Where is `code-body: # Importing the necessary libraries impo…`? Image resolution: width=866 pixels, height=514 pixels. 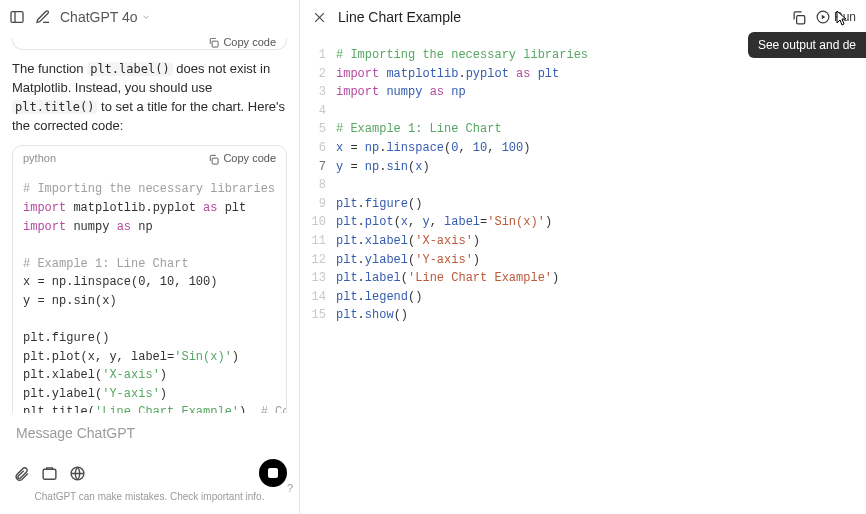
code-body: # Importing the necessary libraries impo… is located at coordinates (150, 292).